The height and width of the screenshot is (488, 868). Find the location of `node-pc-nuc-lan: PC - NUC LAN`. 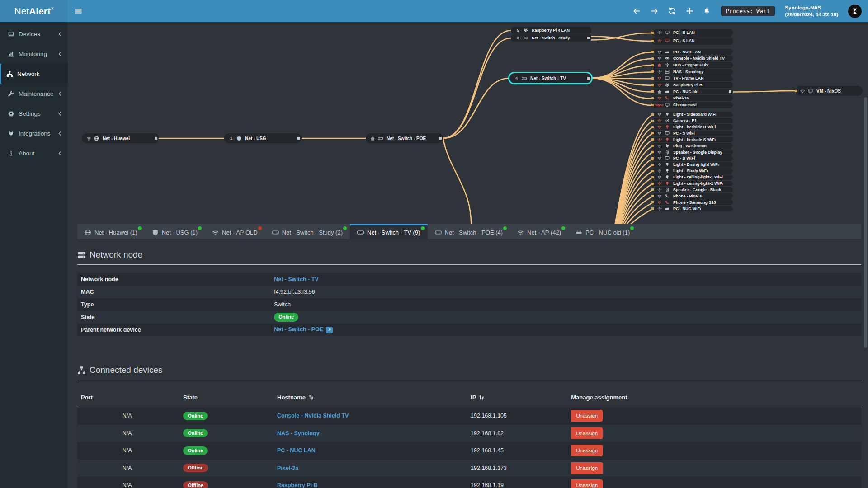

node-pc-nuc-lan: PC - NUC LAN is located at coordinates (693, 52).